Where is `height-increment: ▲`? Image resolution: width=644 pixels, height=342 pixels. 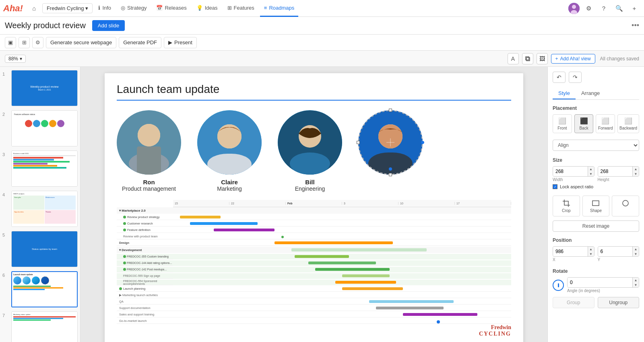 height-increment: ▲ is located at coordinates (636, 169).